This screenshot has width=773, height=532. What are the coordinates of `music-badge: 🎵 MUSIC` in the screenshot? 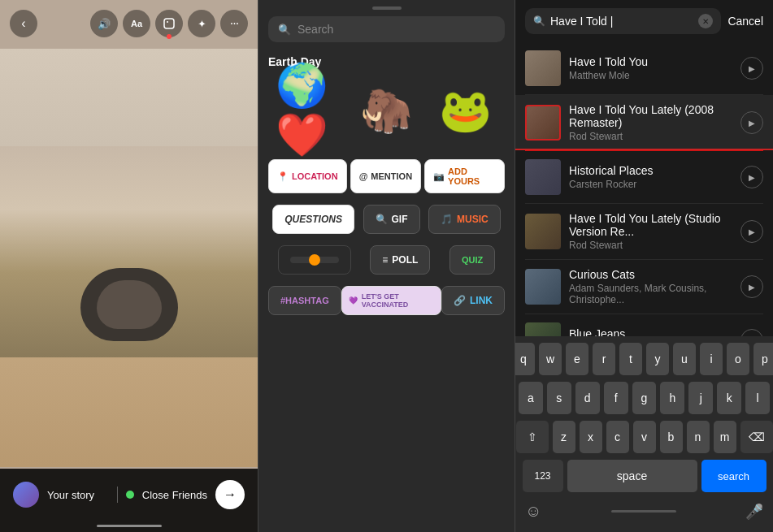 It's located at (465, 219).